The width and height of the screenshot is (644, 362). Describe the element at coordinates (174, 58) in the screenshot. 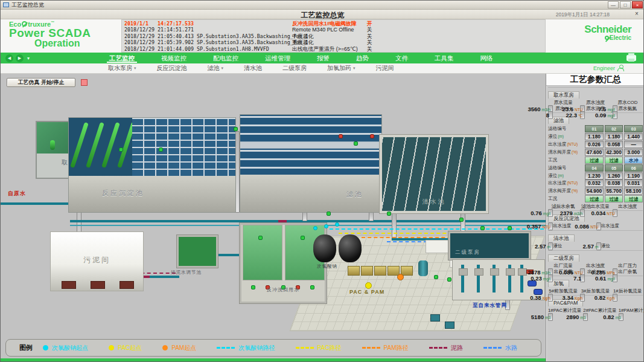

I see `nav-menu-item: 视频监控` at that location.